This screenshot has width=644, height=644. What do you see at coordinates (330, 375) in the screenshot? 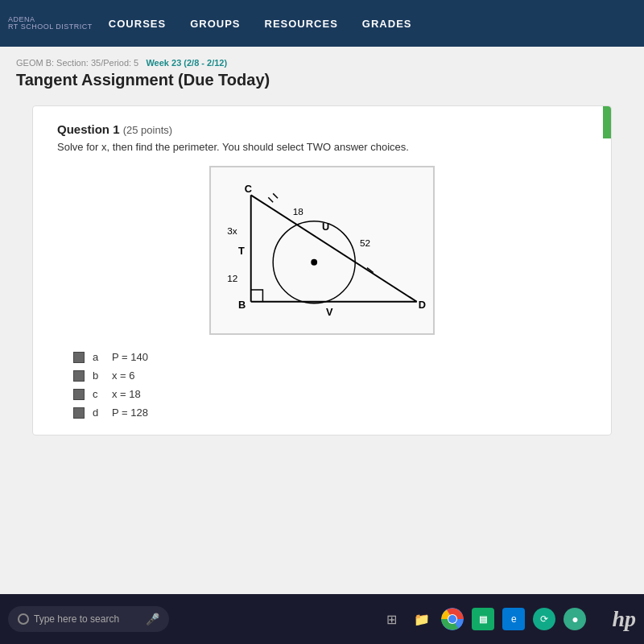
I see `answer-choice-b: b x = 6` at bounding box center [330, 375].